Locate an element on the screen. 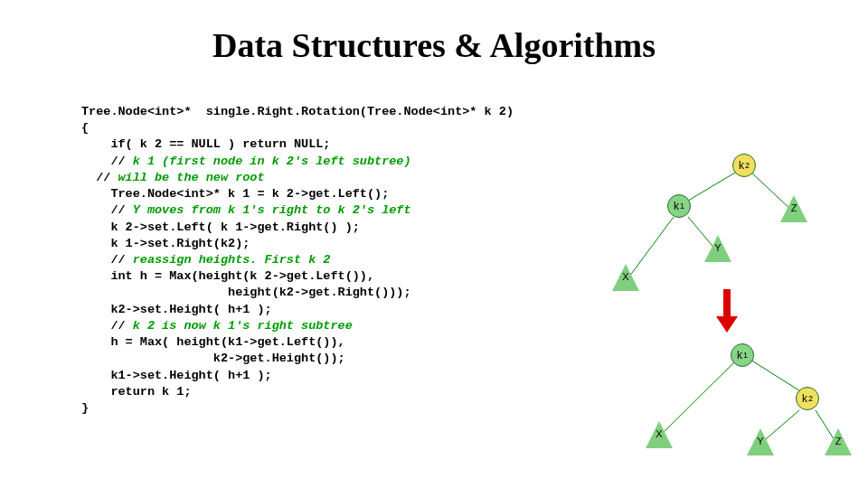 The height and width of the screenshot is (488, 868). code-line: k1->set.Height( h+1 ); is located at coordinates (297, 376).